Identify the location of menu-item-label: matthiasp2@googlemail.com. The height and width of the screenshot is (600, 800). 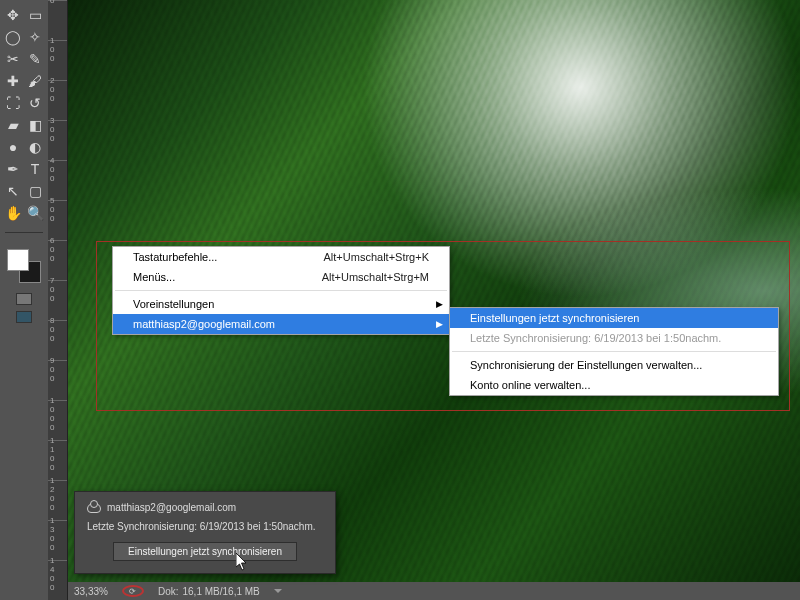
(204, 324).